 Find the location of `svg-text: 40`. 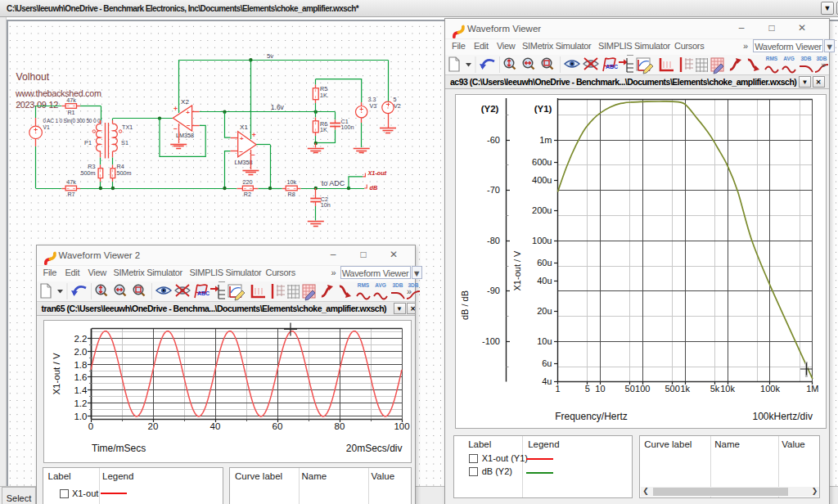

svg-text: 40 is located at coordinates (216, 426).